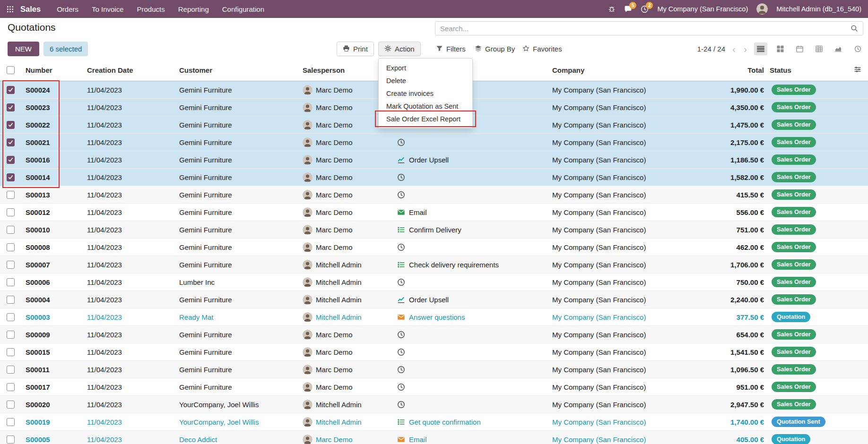  What do you see at coordinates (434, 282) in the screenshot?
I see `table-row-s00006: S0000611/04/2023Lumber IncMitchell Admin…` at bounding box center [434, 282].